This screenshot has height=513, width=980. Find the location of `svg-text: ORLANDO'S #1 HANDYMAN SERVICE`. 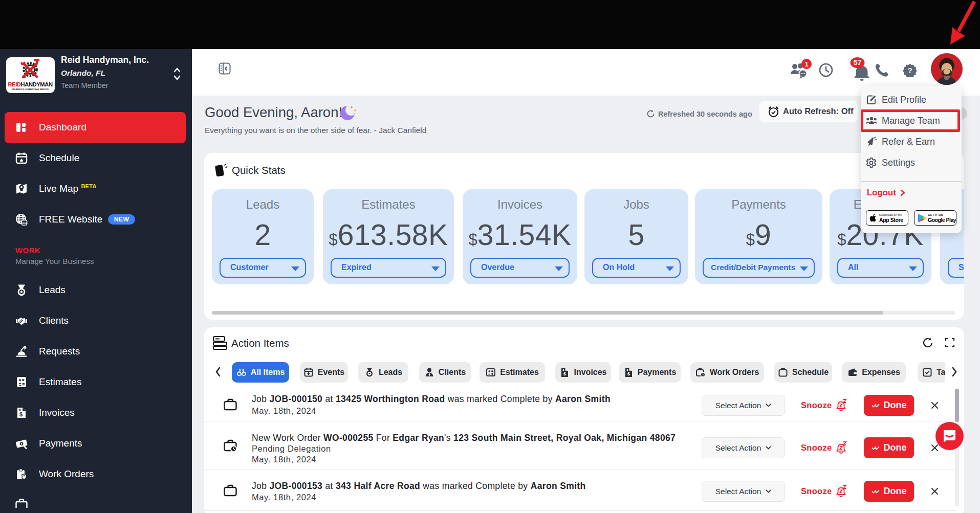

svg-text: ORLANDO'S #1 HANDYMAN SERVICE is located at coordinates (31, 89).